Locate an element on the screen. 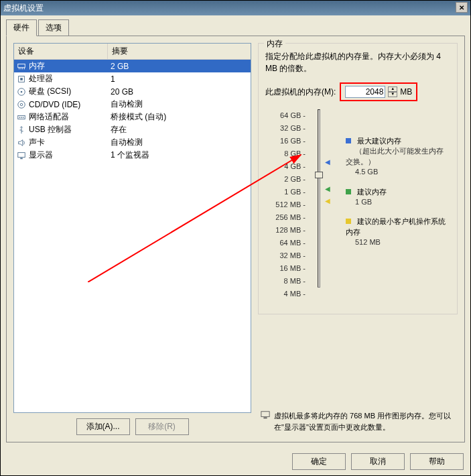 The height and width of the screenshot is (476, 471). device-summary: 1 个监视器 is located at coordinates (180, 156).